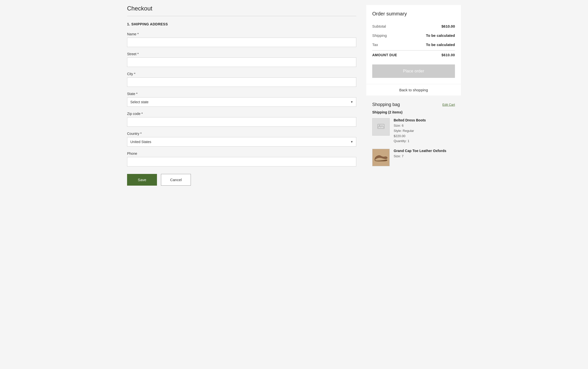 The image size is (588, 369). What do you see at coordinates (424, 131) in the screenshot?
I see `cart-item-style: Style: Regular` at bounding box center [424, 131].